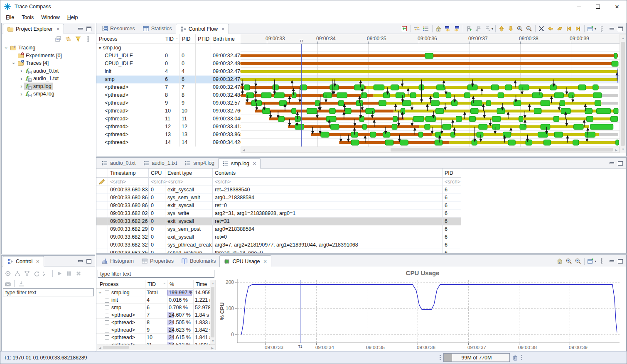  What do you see at coordinates (278, 182) in the screenshot?
I see `events-search-row: <srch><srch><srch><srch><srch>` at bounding box center [278, 182].